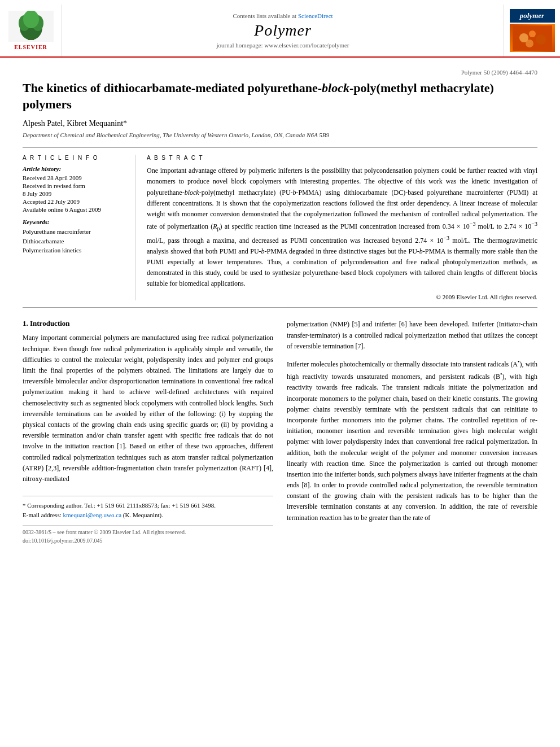 The width and height of the screenshot is (560, 747). Describe the element at coordinates (79, 228) in the screenshot. I see `article-info-column: A R T I C L E I N F O Article history: R…` at that location.